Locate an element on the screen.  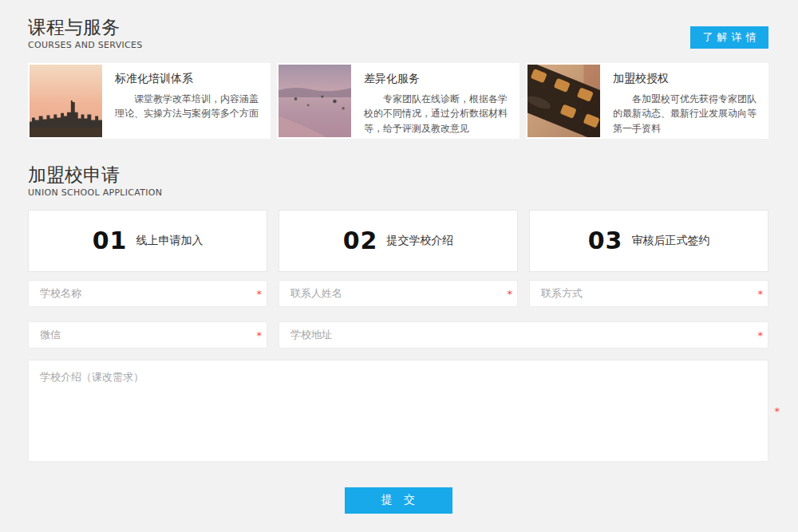
step-number: 02 is located at coordinates (361, 241).